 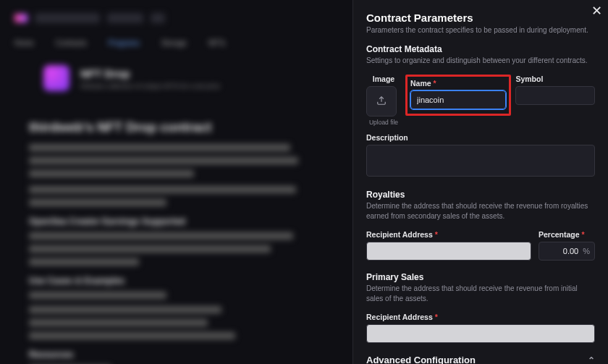 I want to click on royalty-address-label: Recipient Address *, so click(x=449, y=234).